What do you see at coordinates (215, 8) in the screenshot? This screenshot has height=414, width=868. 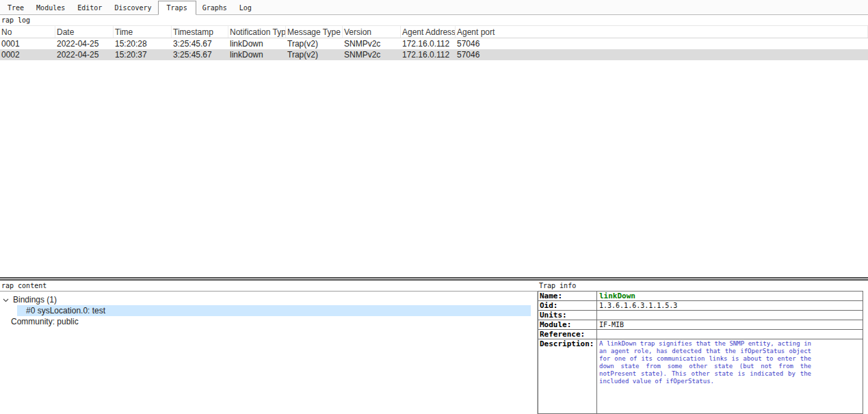 I see `tab-graphs: Graphs` at bounding box center [215, 8].